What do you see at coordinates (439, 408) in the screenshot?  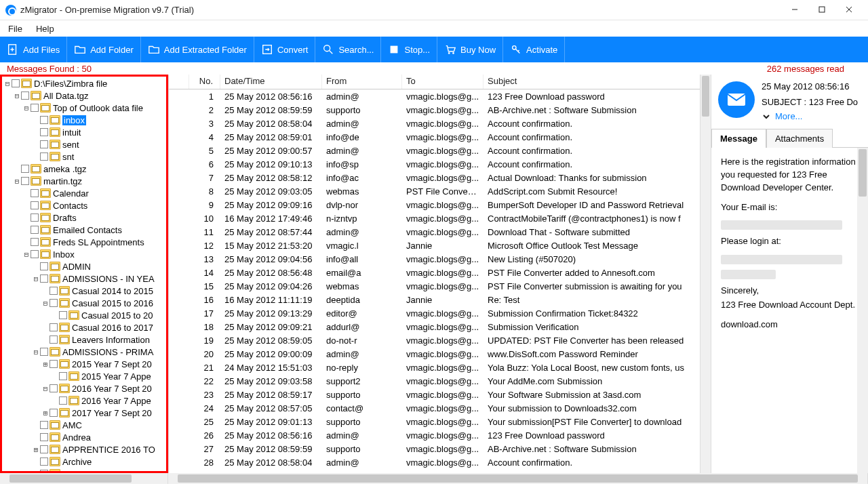 I see `table-row: 2425 May 2012 08:57:05contact@vmagic.blo…` at bounding box center [439, 408].